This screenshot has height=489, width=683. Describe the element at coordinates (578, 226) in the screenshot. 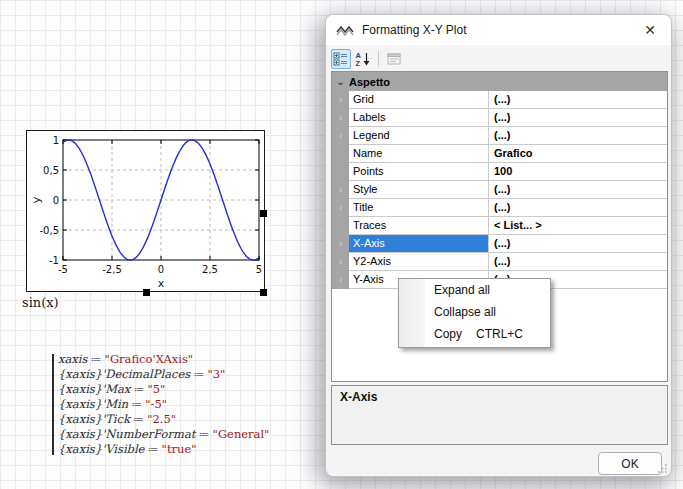

I see `property-value: < List... >` at that location.